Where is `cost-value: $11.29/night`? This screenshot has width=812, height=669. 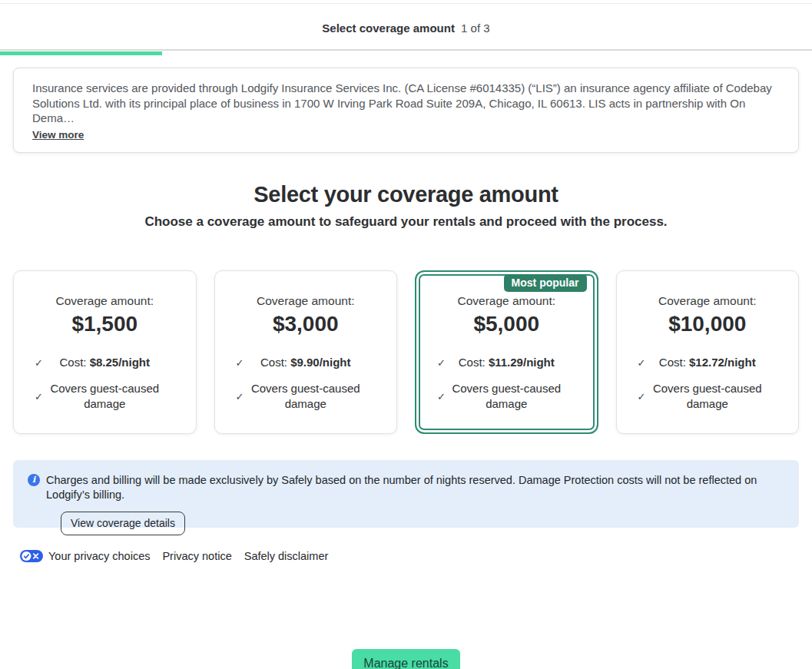 cost-value: $11.29/night is located at coordinates (522, 363).